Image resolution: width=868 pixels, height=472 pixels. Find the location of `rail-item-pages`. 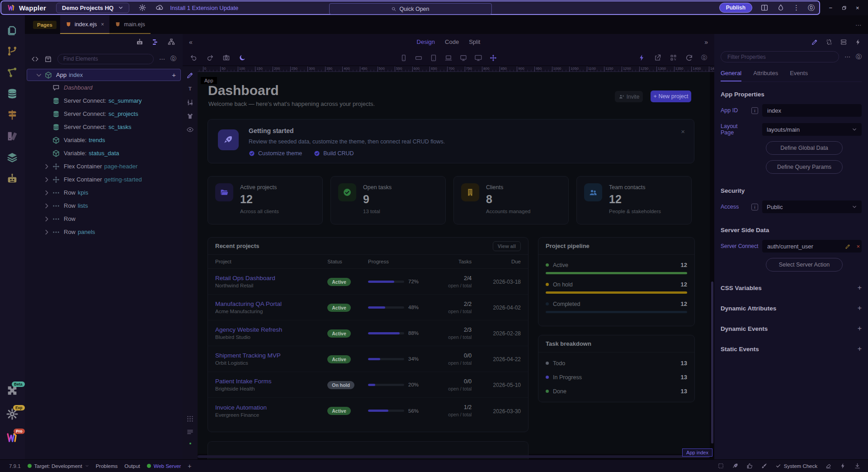

rail-item-pages is located at coordinates (13, 30).